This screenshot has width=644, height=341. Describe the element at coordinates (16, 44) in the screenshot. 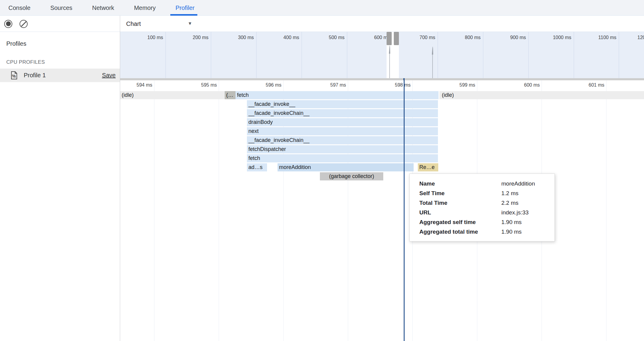

I see `sidebar-heading: Profiles` at that location.